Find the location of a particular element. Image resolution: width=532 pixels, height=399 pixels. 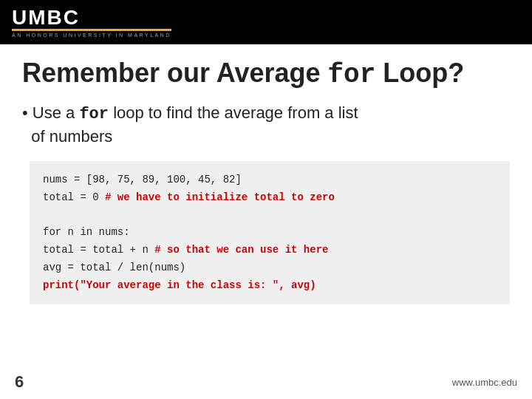

slide-title: Remember our Average for Loop? is located at coordinates (266, 74).